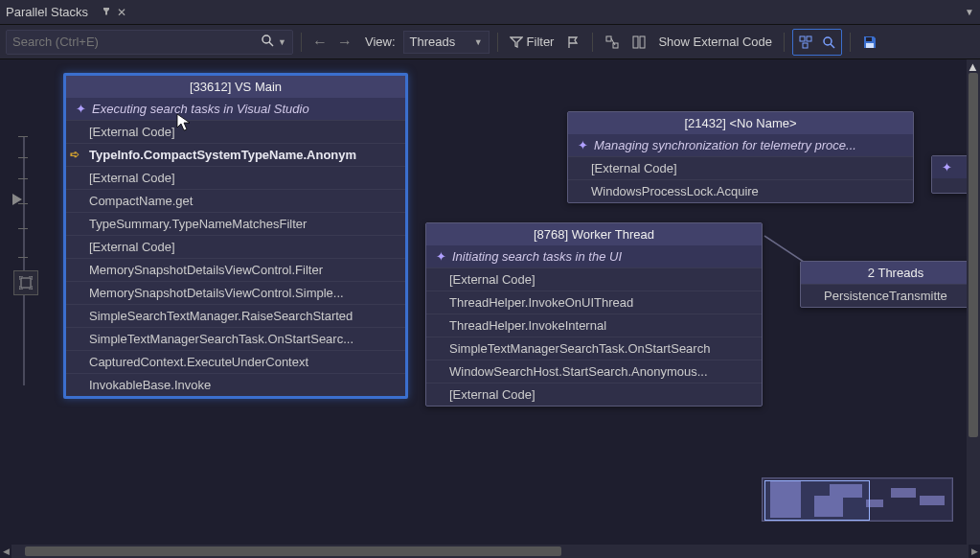  What do you see at coordinates (806, 42) in the screenshot?
I see `boxes-view-icon` at bounding box center [806, 42].